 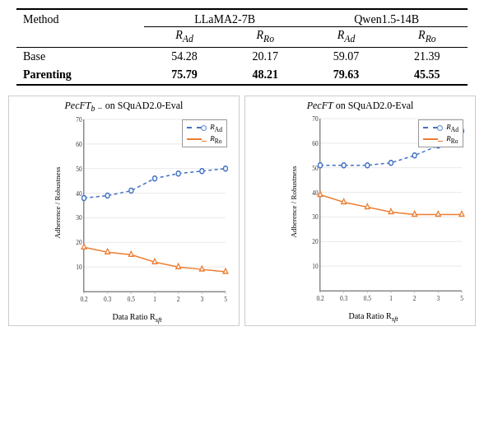 What do you see at coordinates (427, 38) in the screenshot?
I see `sub-rro-2: RRo` at bounding box center [427, 38].